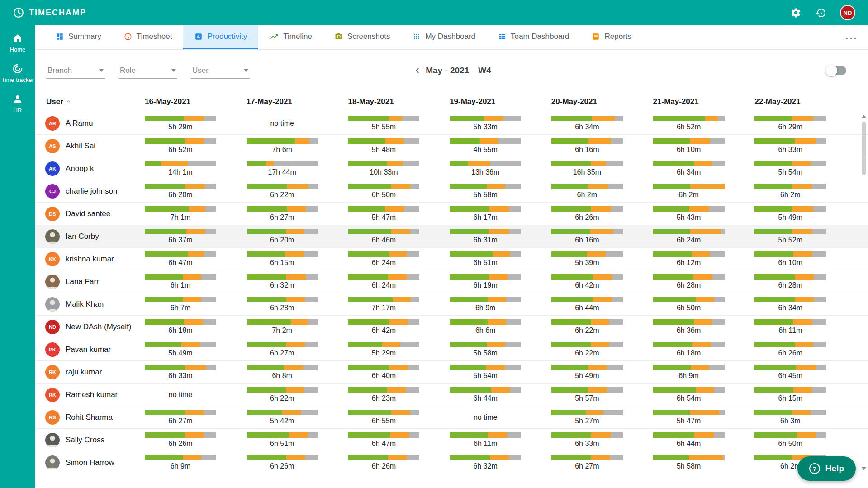  Describe the element at coordinates (500, 440) in the screenshot. I see `day-cell: 6h 11m` at that location.